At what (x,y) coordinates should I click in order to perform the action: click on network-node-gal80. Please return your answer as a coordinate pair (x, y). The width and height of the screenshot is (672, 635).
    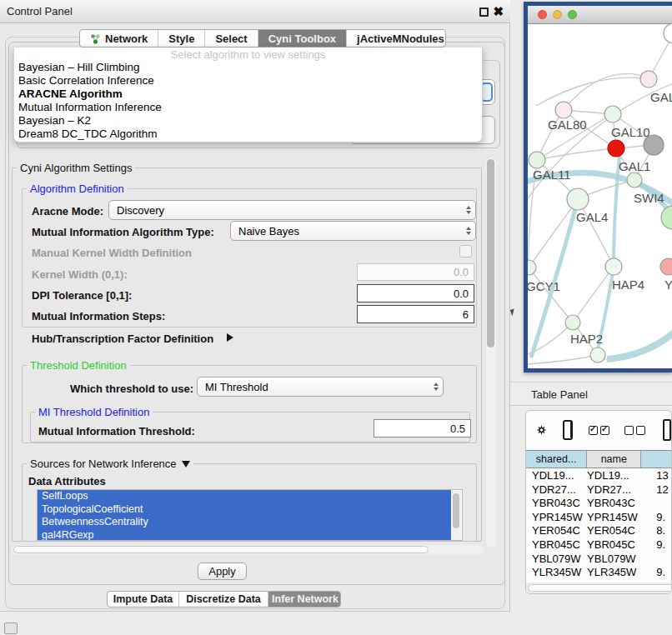
    Looking at the image, I should click on (564, 110).